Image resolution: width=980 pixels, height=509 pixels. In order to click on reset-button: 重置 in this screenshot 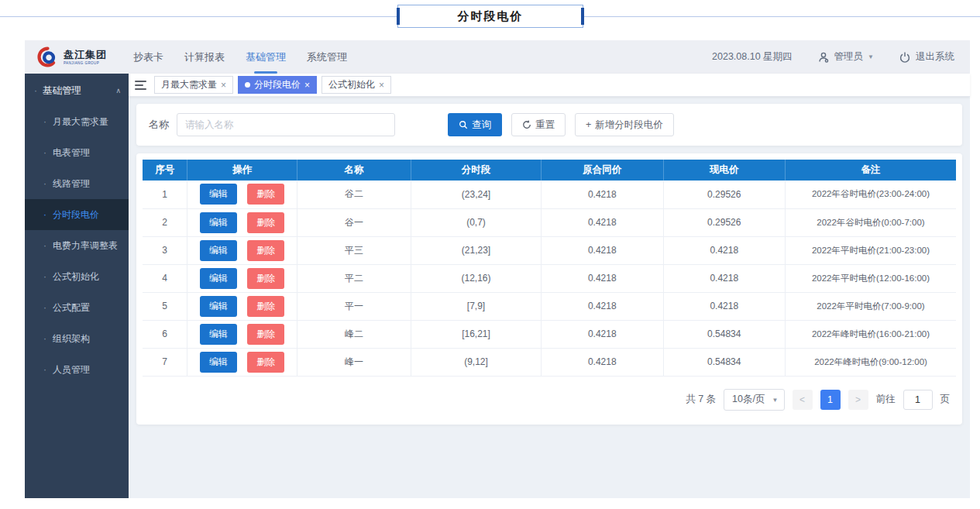, I will do `click(538, 125)`.